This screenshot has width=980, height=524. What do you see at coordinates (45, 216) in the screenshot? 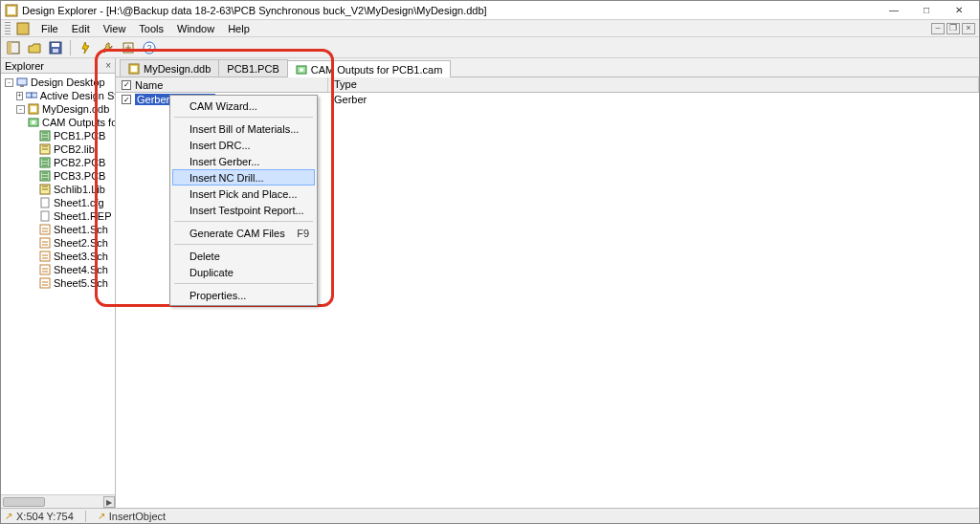
I see `file-icon` at bounding box center [45, 216].